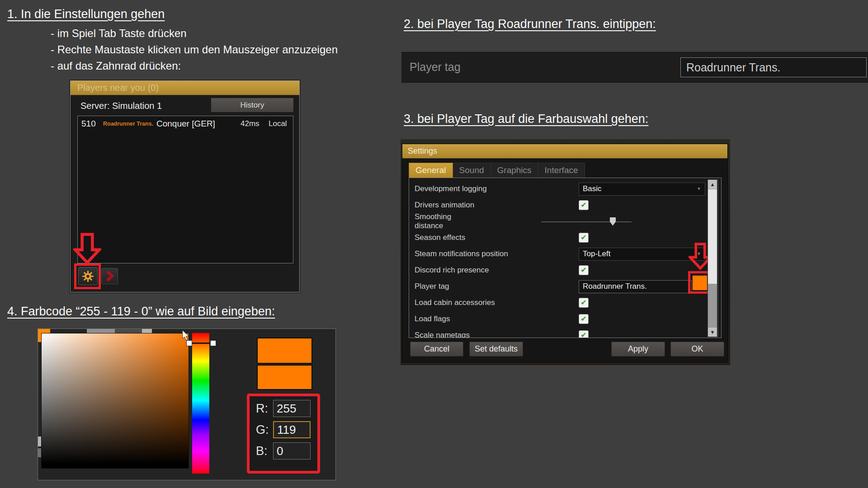 The width and height of the screenshot is (868, 488). What do you see at coordinates (697, 349) in the screenshot?
I see `ok-button: OK` at bounding box center [697, 349].